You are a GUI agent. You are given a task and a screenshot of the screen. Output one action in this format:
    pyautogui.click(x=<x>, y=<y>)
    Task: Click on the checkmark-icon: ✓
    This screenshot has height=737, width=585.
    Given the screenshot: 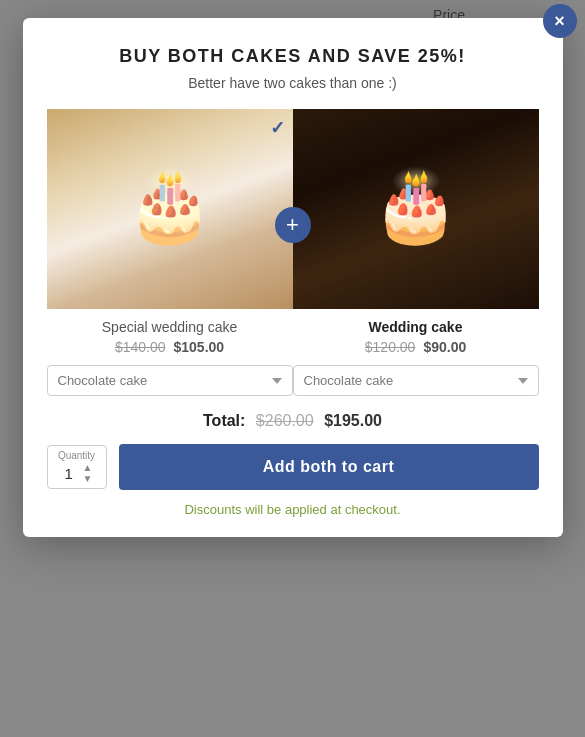 What is the action you would take?
    pyautogui.click(x=278, y=128)
    